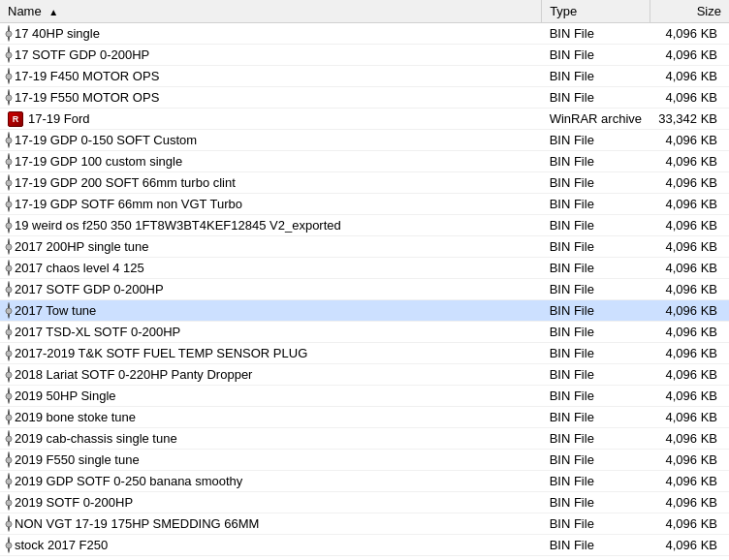 Image resolution: width=729 pixels, height=560 pixels. What do you see at coordinates (66, 395) in the screenshot?
I see `file-name-text: 2019 50HP Single` at bounding box center [66, 395].